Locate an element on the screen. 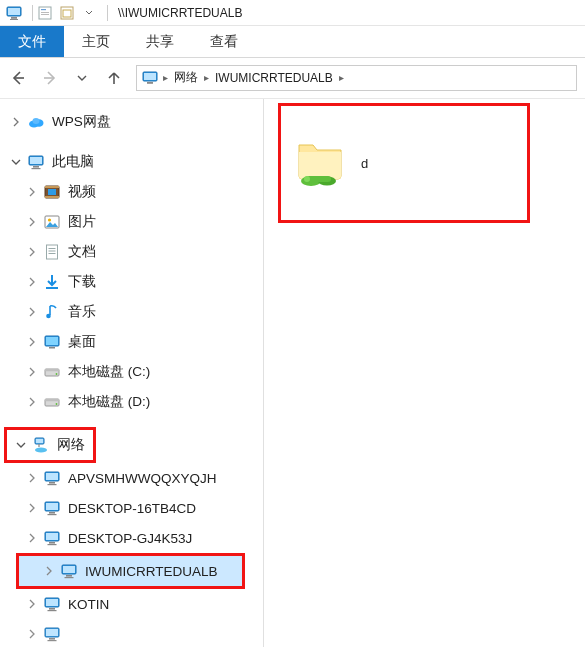 The width and height of the screenshot is (585, 647). nav-forward-button is located at coordinates (50, 78).